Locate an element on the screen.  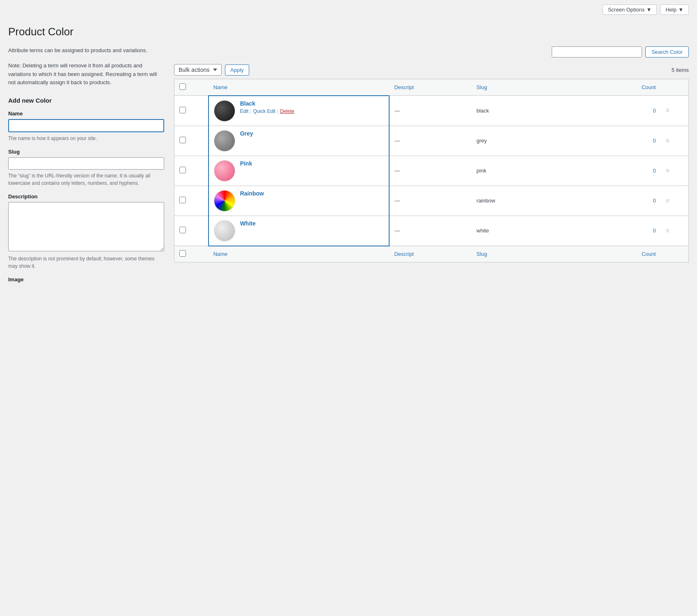
table-row: Grey—grey0≡ is located at coordinates (432, 140).